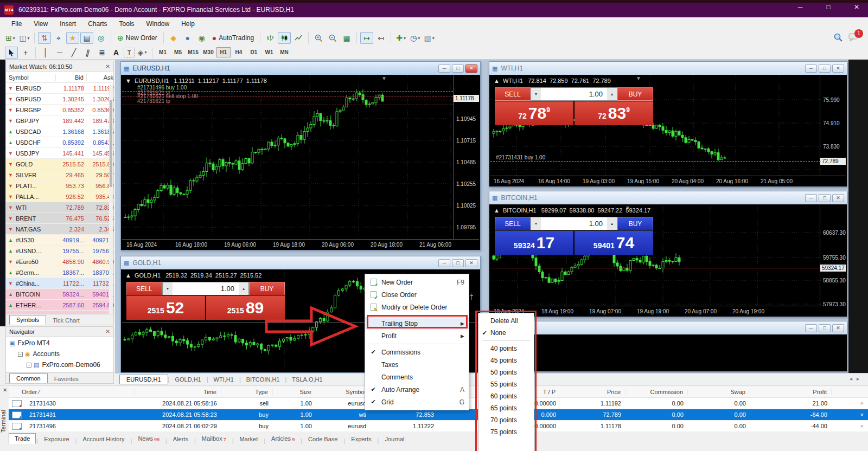 Image resolution: width=868 pixels, height=451 pixels. Describe the element at coordinates (214, 439) in the screenshot. I see `terminal-tab-mailbox: Mailbox7` at that location.